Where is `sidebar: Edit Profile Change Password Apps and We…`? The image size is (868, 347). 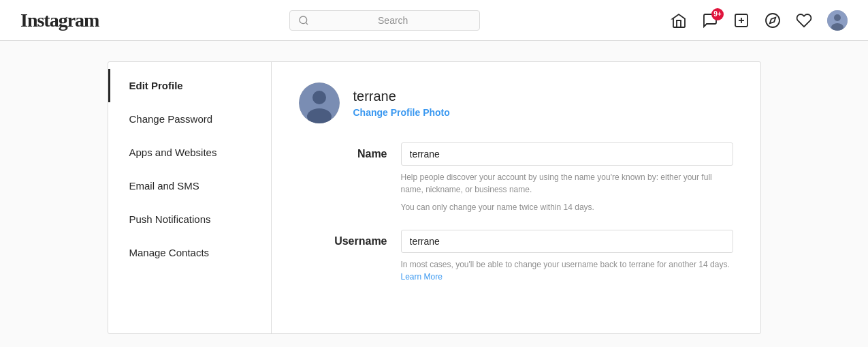
sidebar: Edit Profile Change Password Apps and We… is located at coordinates (190, 198).